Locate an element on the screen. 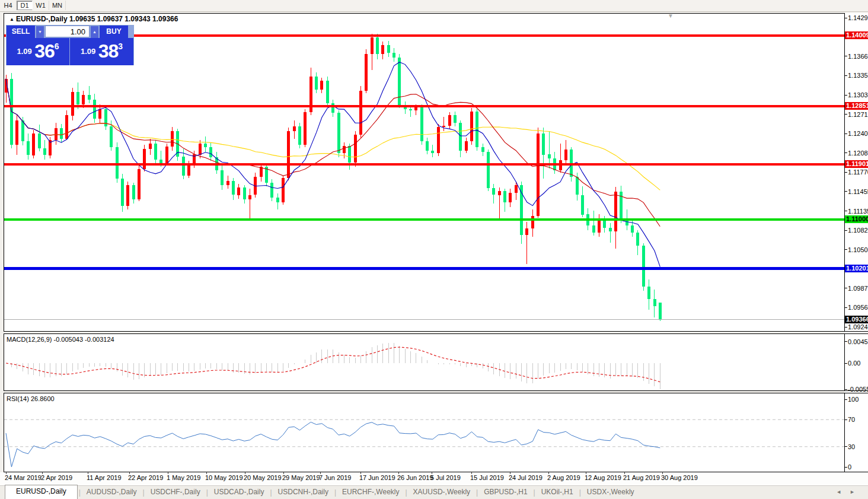 The image size is (868, 499). sell-button: SELL is located at coordinates (21, 32).